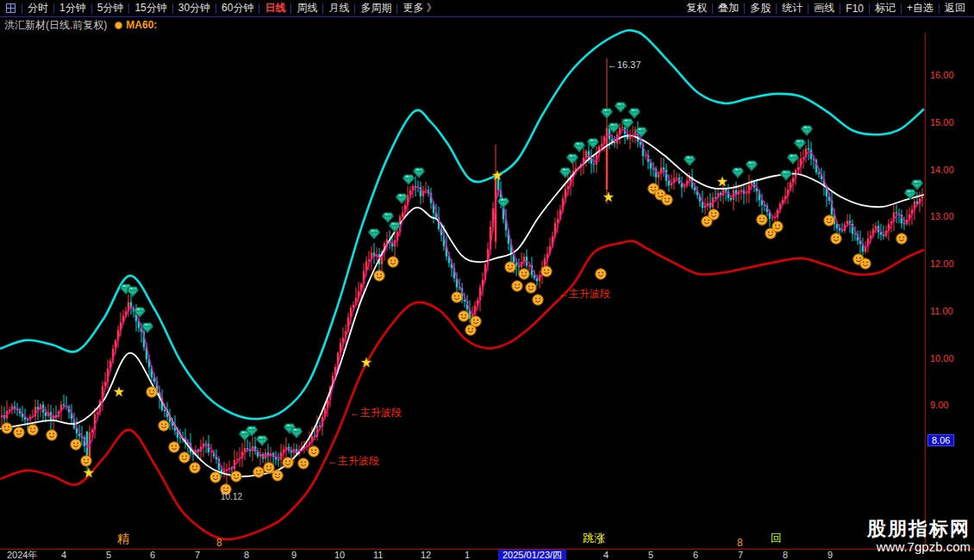  I want to click on tab-multi-period: 多周期, so click(376, 9).